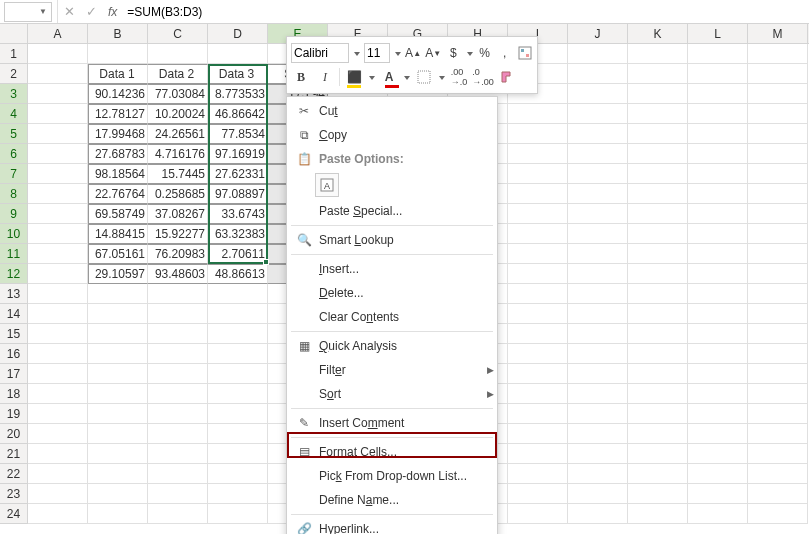  I want to click on comma-style-icon: ,, so click(505, 53).